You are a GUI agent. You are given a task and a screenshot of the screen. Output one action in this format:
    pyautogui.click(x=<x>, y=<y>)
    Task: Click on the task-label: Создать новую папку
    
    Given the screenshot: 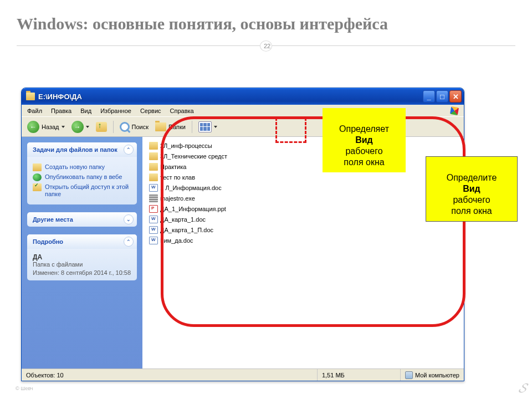 What is the action you would take?
    pyautogui.click(x=75, y=167)
    